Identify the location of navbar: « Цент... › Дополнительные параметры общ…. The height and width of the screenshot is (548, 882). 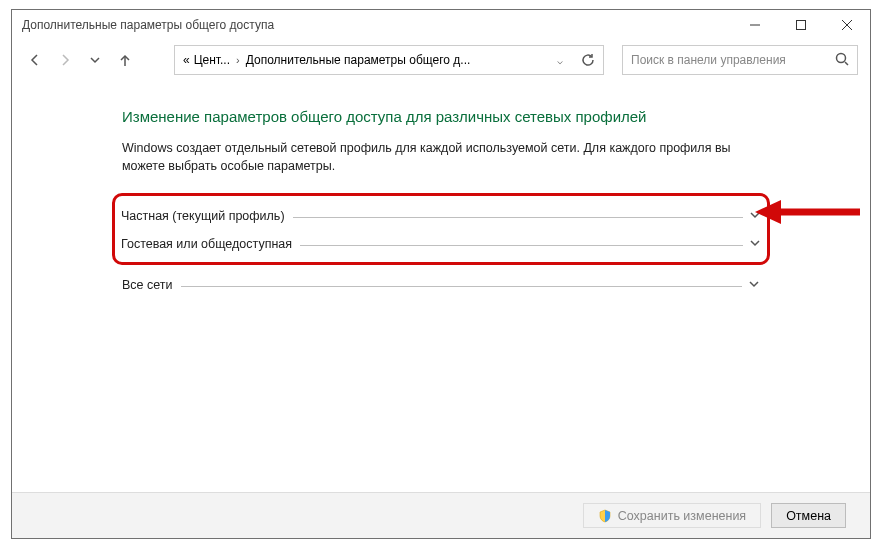
(441, 60).